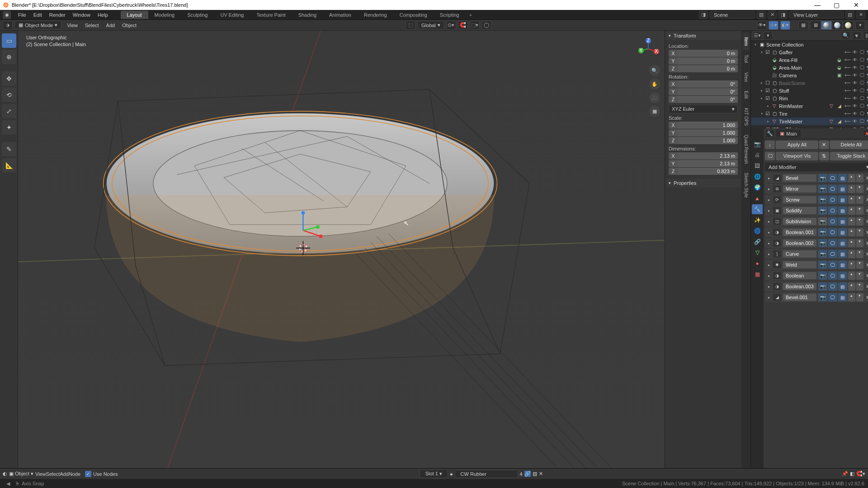 This screenshot has height=488, width=868. I want to click on outliner-item-camera: 🎥Camera▣⟵👁🖵📷, so click(809, 75).